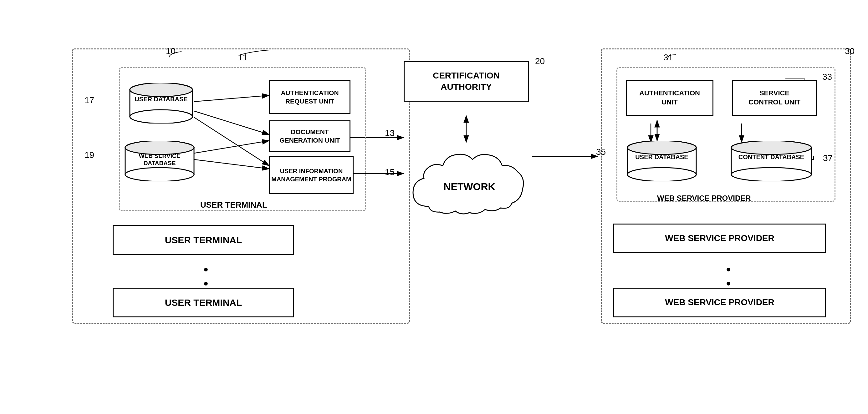 This screenshot has width=868, height=414. Describe the element at coordinates (601, 152) in the screenshot. I see `ref-35: 35` at that location.